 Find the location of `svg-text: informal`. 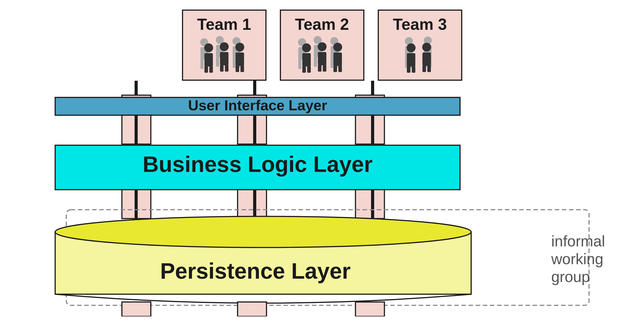

svg-text: informal is located at coordinates (578, 241).